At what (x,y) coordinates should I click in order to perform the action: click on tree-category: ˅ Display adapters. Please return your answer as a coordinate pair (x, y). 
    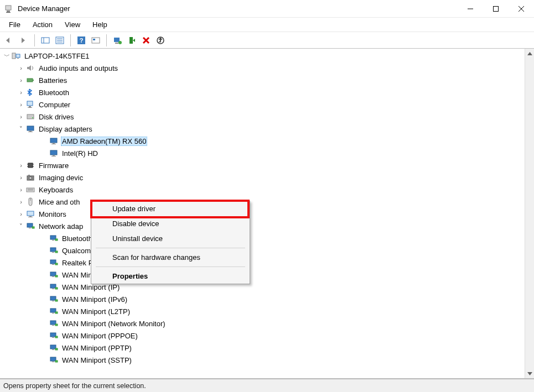
    Looking at the image, I should click on (262, 129).